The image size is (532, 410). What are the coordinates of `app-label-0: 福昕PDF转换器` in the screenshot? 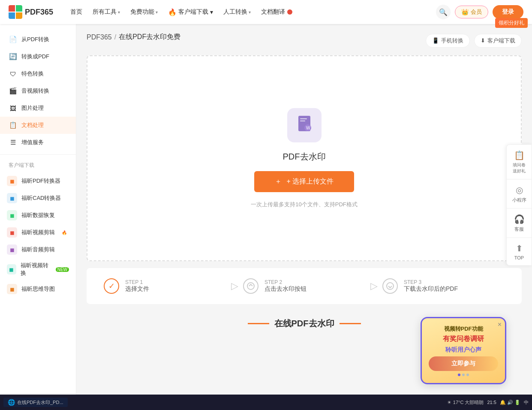 It's located at (41, 181).